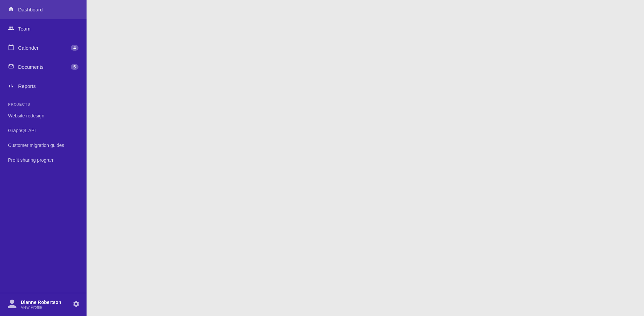  I want to click on calendar-icon, so click(11, 48).